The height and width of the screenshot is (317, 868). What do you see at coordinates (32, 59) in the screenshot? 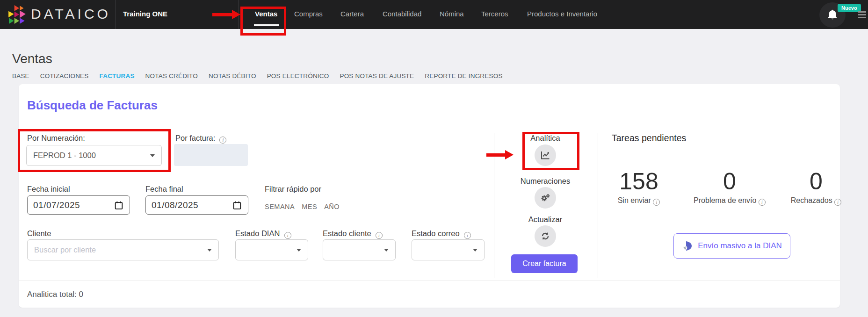
I see `page-title: Ventas` at bounding box center [32, 59].